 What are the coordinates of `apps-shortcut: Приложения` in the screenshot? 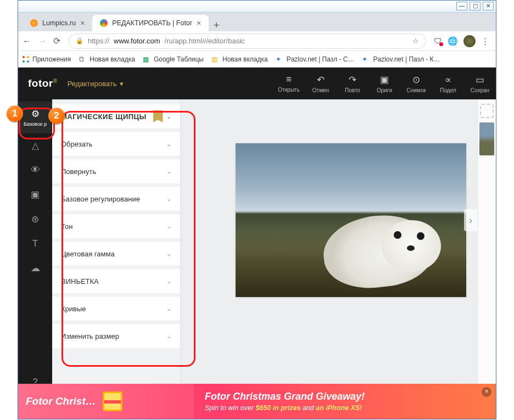 It's located at (47, 59).